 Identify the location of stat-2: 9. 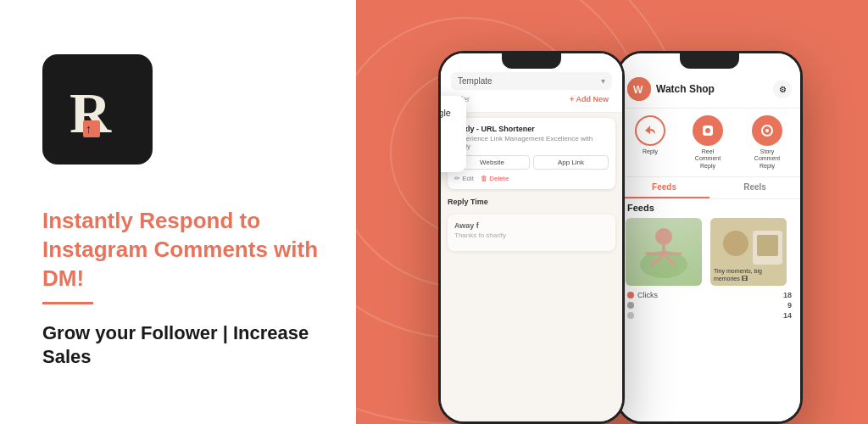
(709, 305).